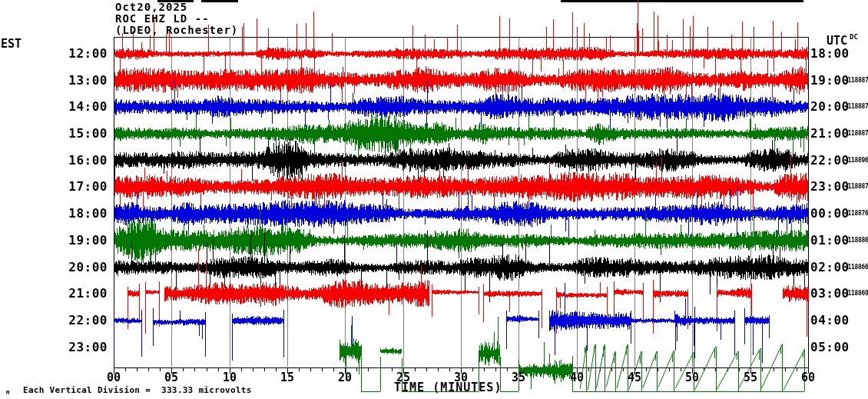 The image size is (868, 399). What do you see at coordinates (69, 241) in the screenshot?
I see `est-hour-label: 19:00` at bounding box center [69, 241].